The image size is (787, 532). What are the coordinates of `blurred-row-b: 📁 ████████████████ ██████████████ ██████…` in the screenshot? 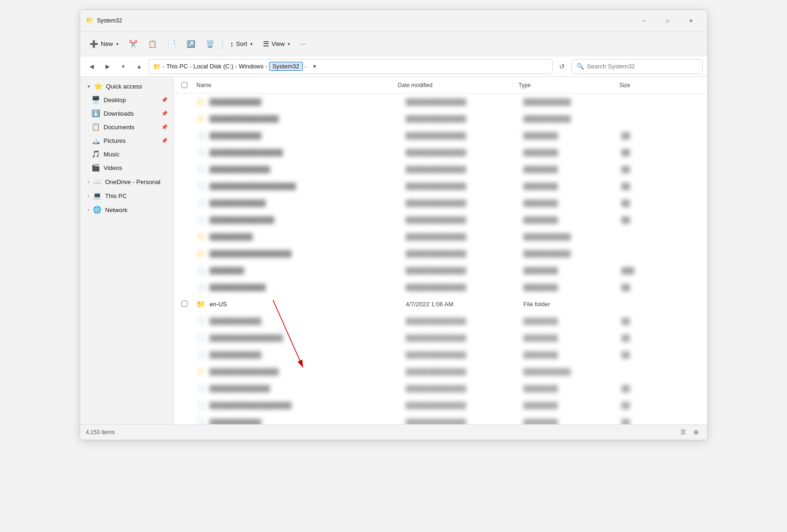 It's located at (441, 372).